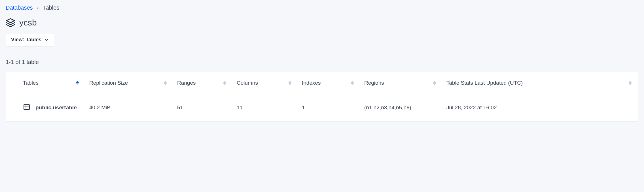 The height and width of the screenshot is (192, 644). Describe the element at coordinates (329, 108) in the screenshot. I see `cell-indexes: 1` at that location.